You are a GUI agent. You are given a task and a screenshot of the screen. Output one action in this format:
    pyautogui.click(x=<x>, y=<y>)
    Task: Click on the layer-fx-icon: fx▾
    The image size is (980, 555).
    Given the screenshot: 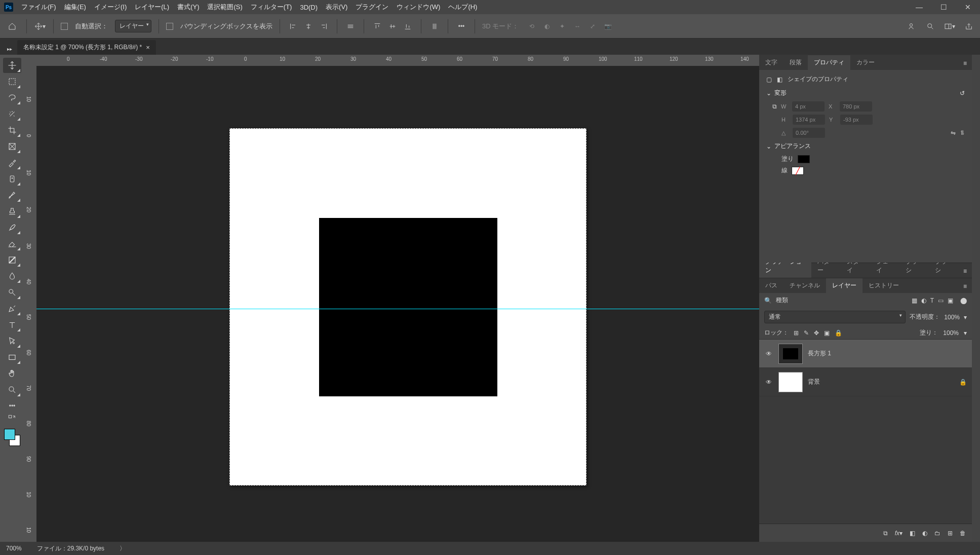 What is the action you would take?
    pyautogui.click(x=898, y=533)
    